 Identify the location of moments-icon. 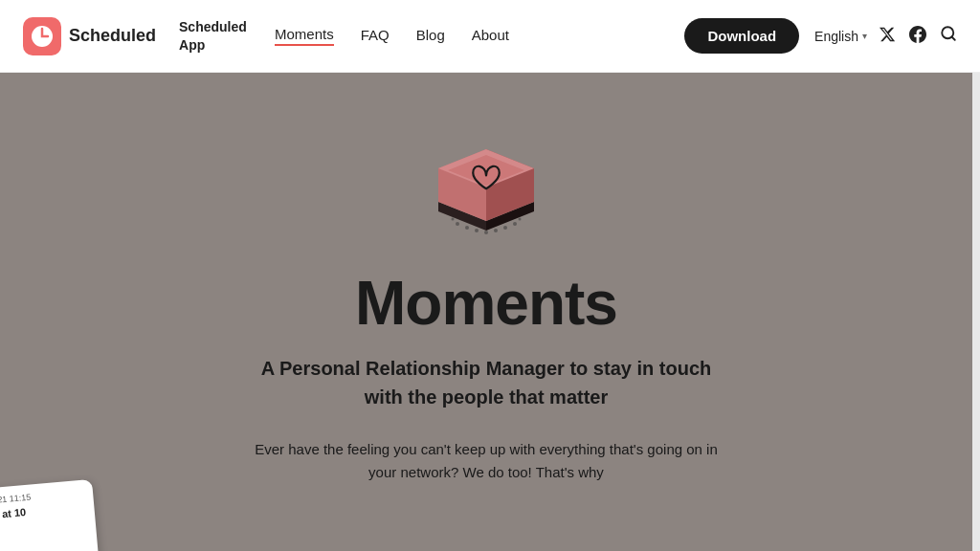
(486, 178).